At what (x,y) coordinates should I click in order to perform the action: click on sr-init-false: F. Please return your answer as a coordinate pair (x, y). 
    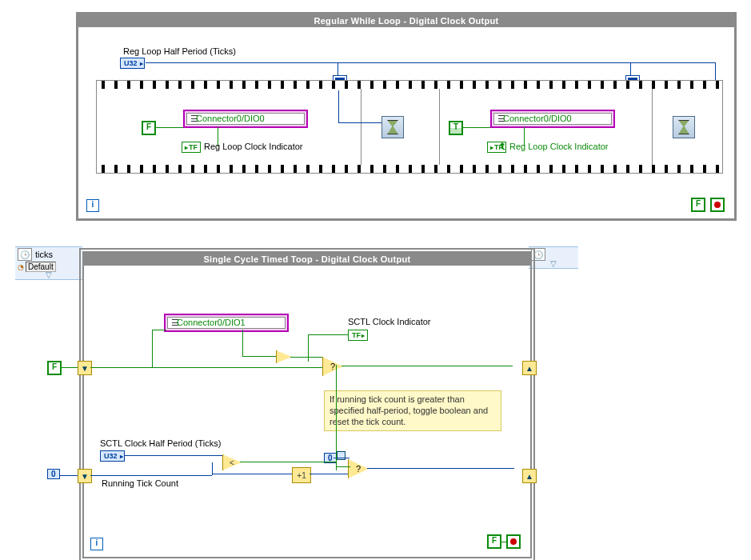
    Looking at the image, I should click on (54, 368).